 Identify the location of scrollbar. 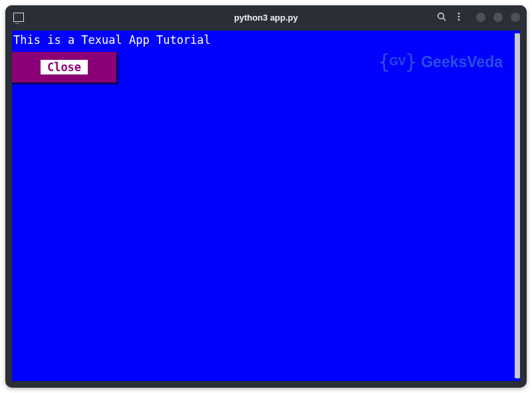
(517, 206).